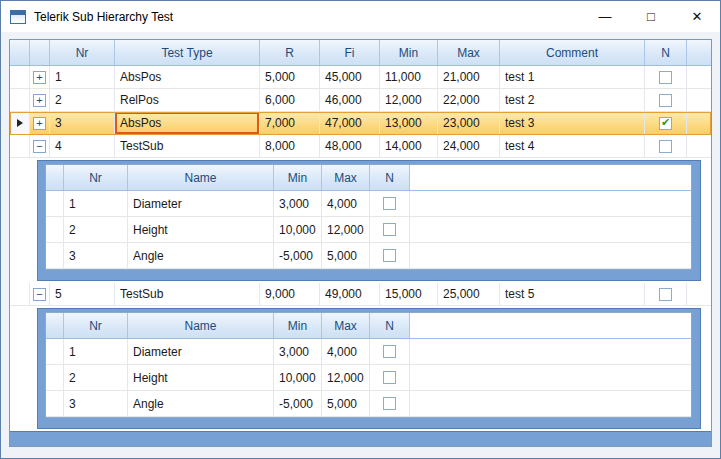 This screenshot has height=459, width=721. What do you see at coordinates (666, 52) in the screenshot?
I see `column-header-n: N` at bounding box center [666, 52].